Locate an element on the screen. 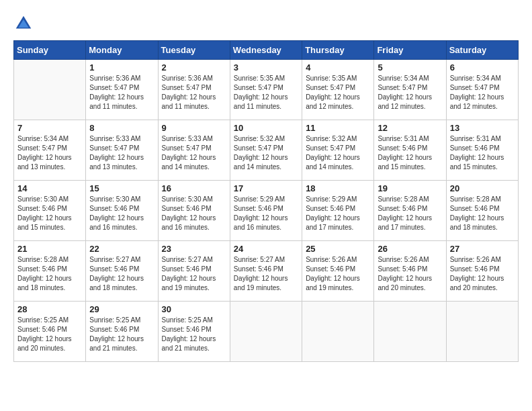  day-number: 19 is located at coordinates (410, 188).